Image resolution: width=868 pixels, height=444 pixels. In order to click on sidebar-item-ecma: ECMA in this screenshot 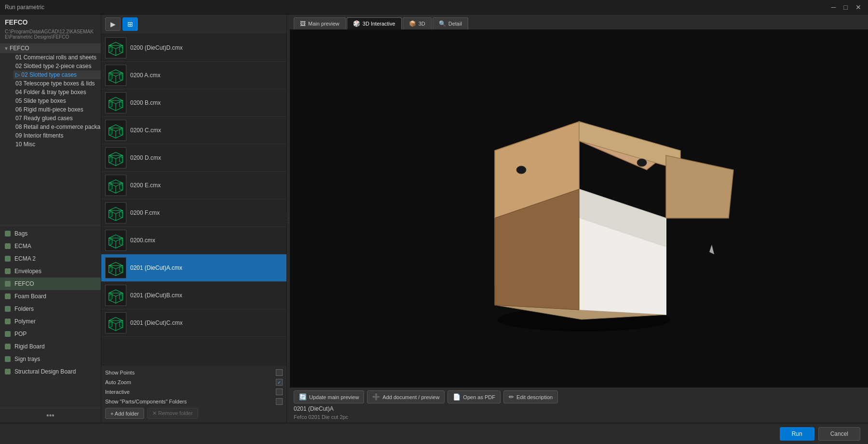, I will do `click(50, 246)`.